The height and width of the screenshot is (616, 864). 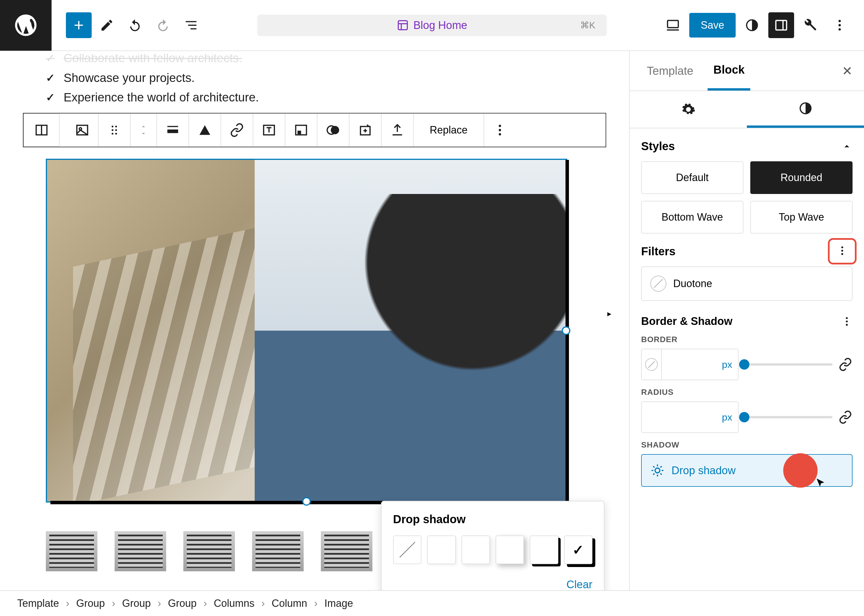 I want to click on drop-shadow-button: Drop shadow, so click(x=747, y=470).